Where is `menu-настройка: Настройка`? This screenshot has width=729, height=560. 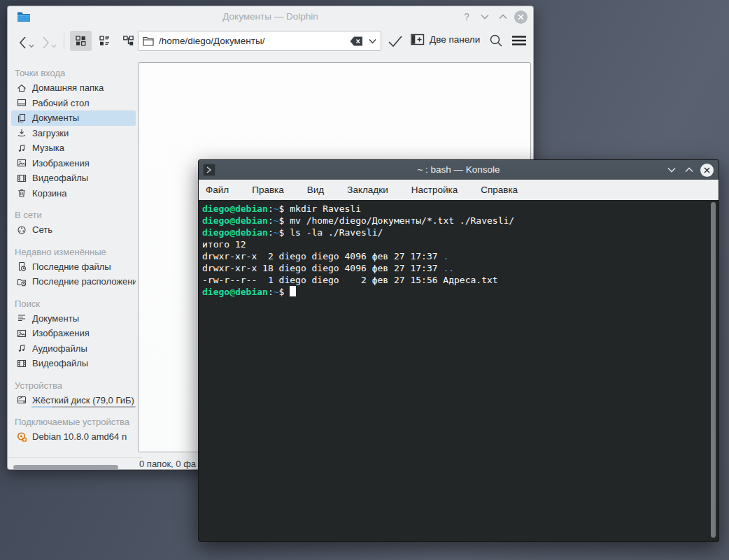 menu-настройка: Настройка is located at coordinates (434, 190).